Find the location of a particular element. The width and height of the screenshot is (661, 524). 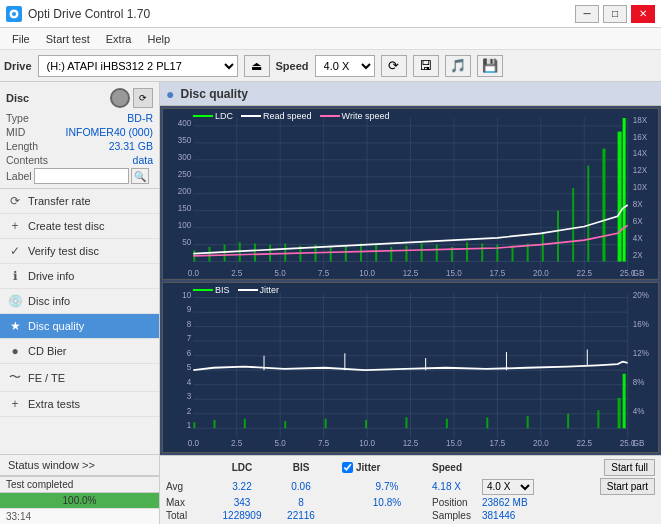

minimize-button: ─ is located at coordinates (587, 14).